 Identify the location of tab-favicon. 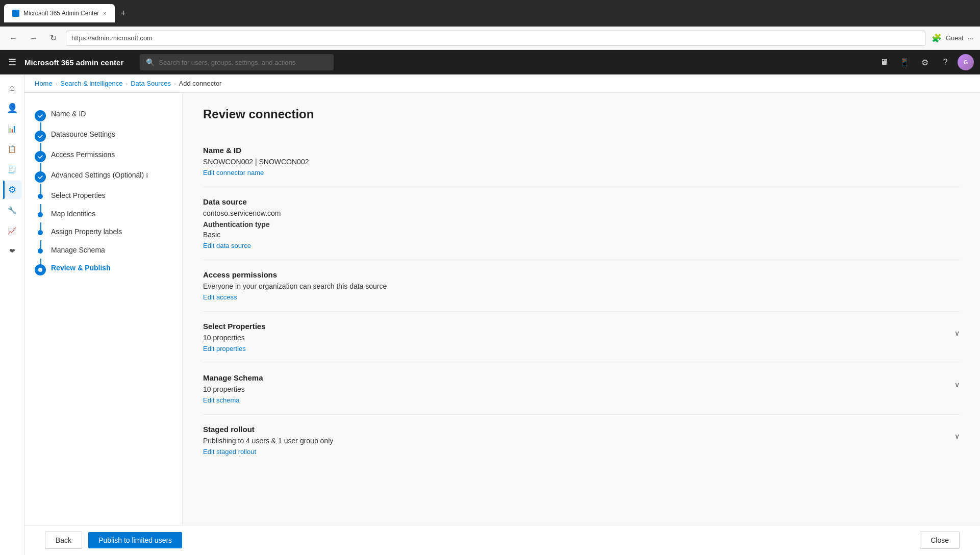
(16, 13).